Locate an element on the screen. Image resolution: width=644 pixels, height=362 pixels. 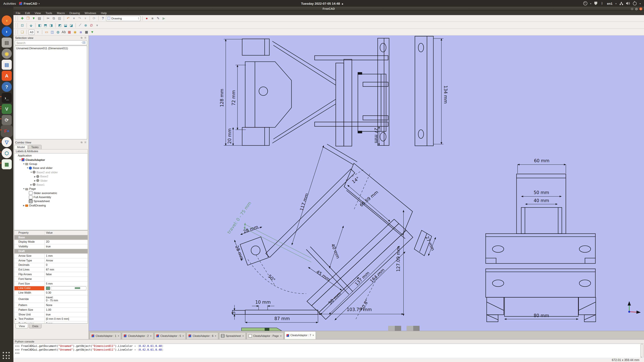
clip-group-icon: ◫ is located at coordinates (52, 32).